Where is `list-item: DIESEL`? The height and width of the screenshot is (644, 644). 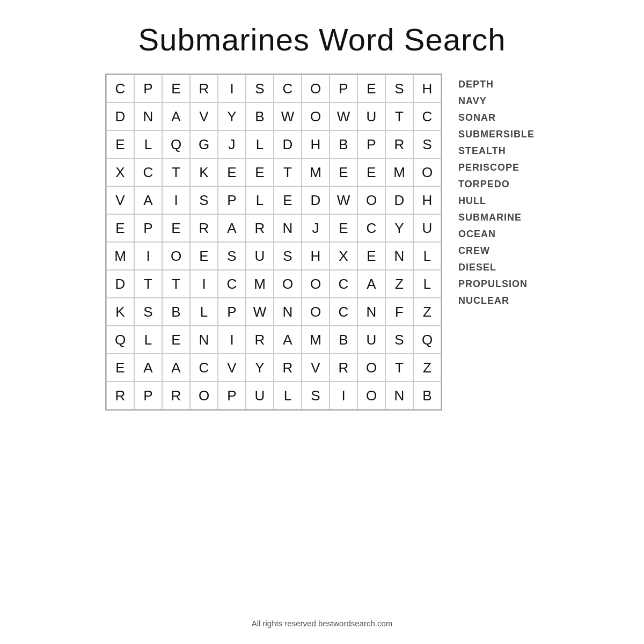 list-item: DIESEL is located at coordinates (499, 267).